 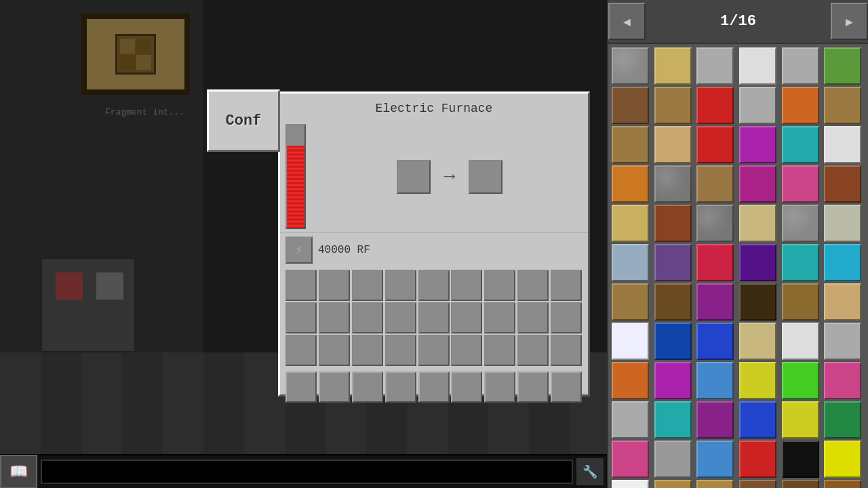 I want to click on energy-icon-slot: ⚡, so click(x=299, y=250).